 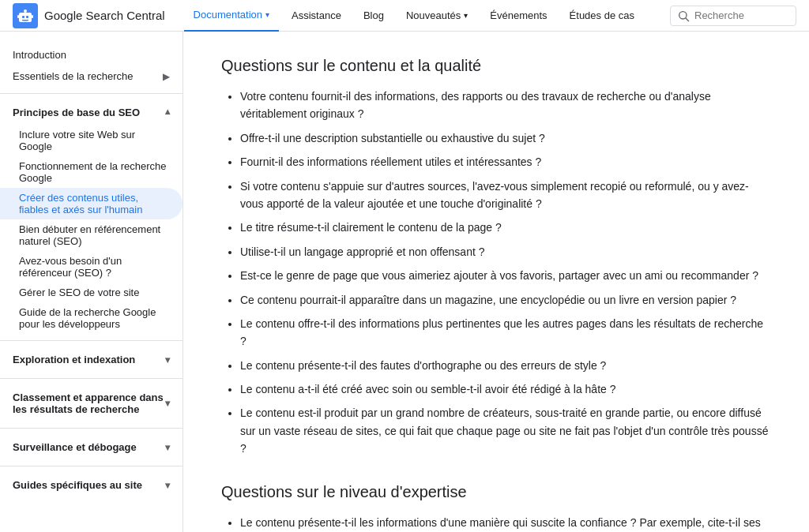 I want to click on nav-assistance: Assistance, so click(x=316, y=16).